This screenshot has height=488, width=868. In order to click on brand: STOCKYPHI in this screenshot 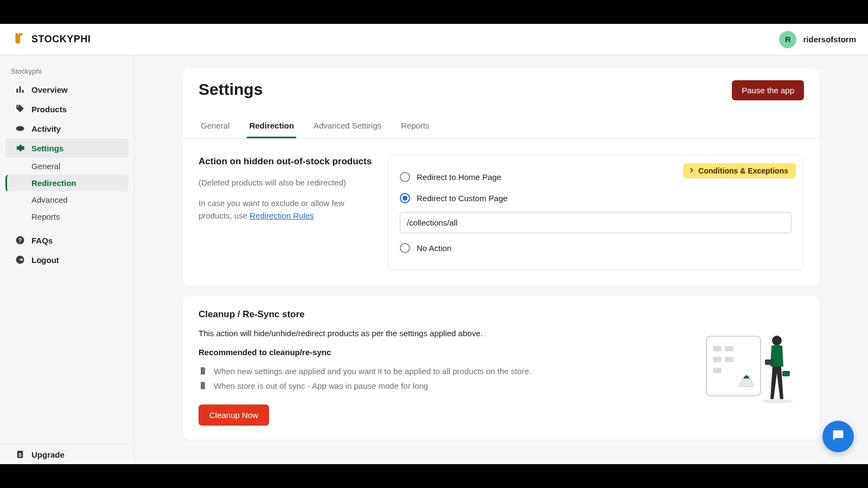, I will do `click(51, 40)`.